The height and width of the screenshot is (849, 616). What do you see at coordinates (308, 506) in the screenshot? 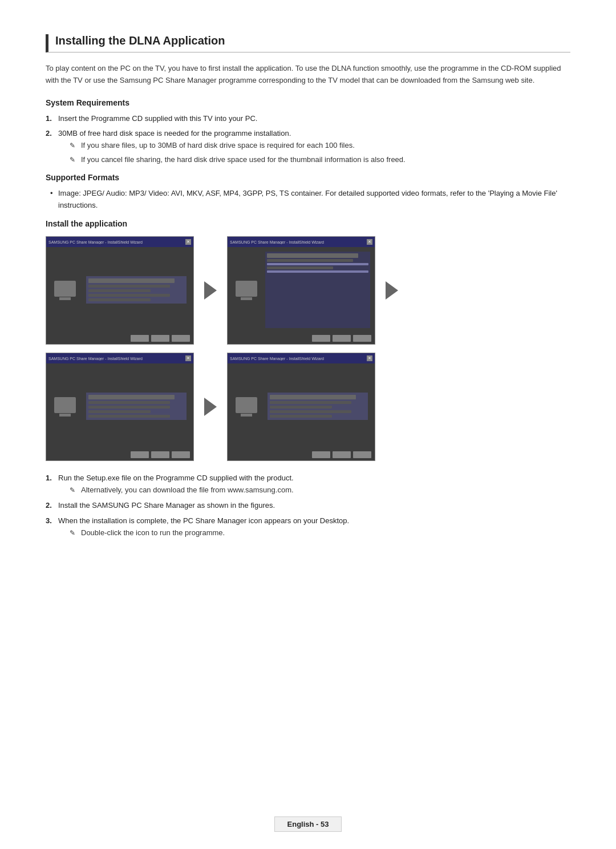
I see `list-item: 2. Install the SAMSUNG PC Share Manager …` at bounding box center [308, 506].